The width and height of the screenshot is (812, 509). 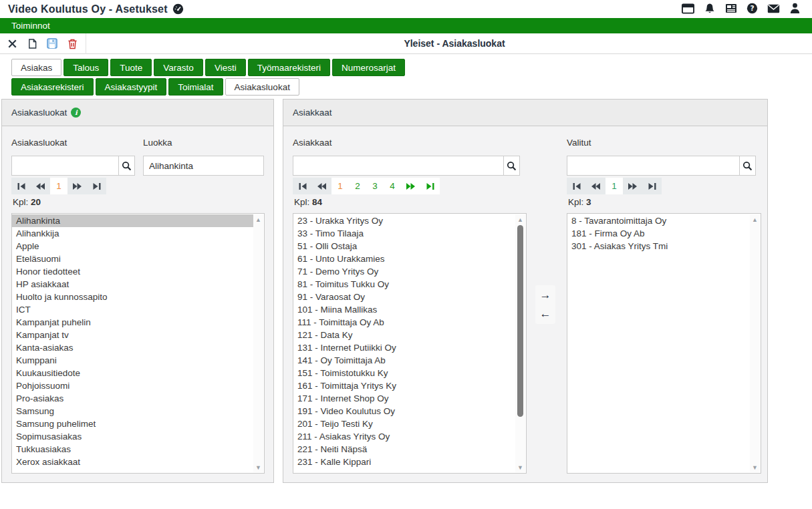 I want to click on new-document-icon, so click(x=32, y=43).